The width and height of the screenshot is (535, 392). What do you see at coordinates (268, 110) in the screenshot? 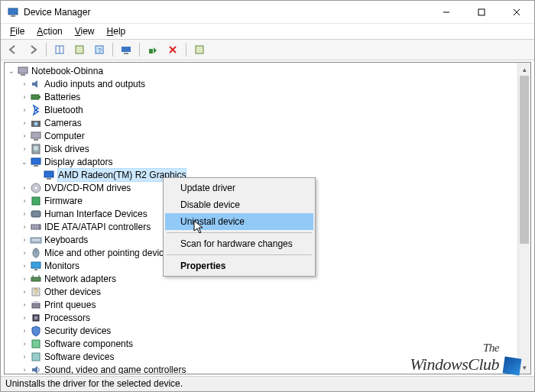
I see `tree-category: ›Bluetooth` at bounding box center [268, 110].